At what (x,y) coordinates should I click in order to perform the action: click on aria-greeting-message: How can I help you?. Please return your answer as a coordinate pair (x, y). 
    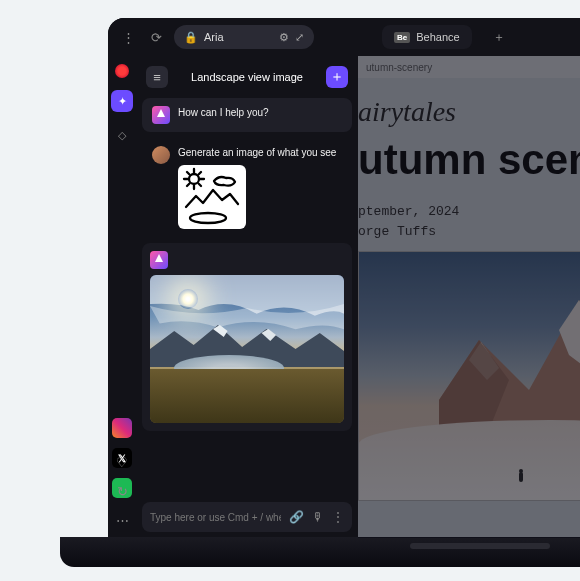
    Looking at the image, I should click on (247, 115).